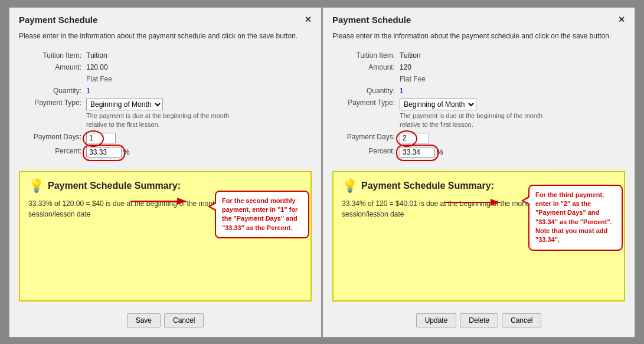 The width and height of the screenshot is (644, 344). I want to click on right-dialog-title: Payment Schedule, so click(372, 20).